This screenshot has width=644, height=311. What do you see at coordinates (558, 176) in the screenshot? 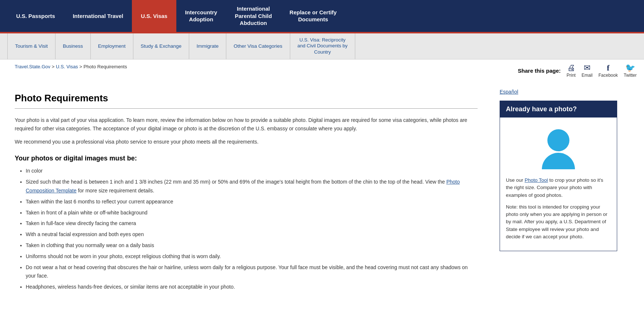
I see `photo-card: Already have a photo? Use our Photo Tool…` at bounding box center [558, 176].